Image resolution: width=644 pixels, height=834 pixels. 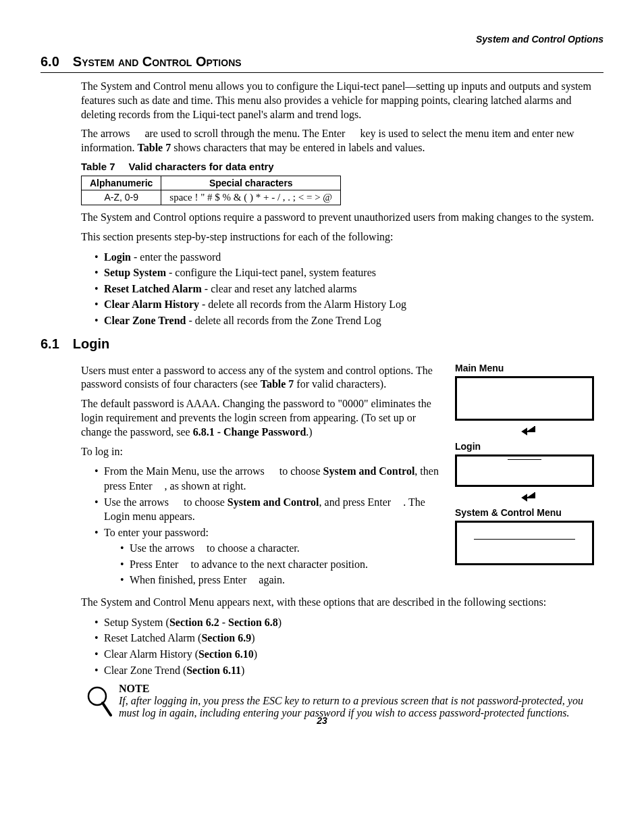 I want to click on heading-6-0: 6.0 System and Control Options, so click(x=322, y=63).